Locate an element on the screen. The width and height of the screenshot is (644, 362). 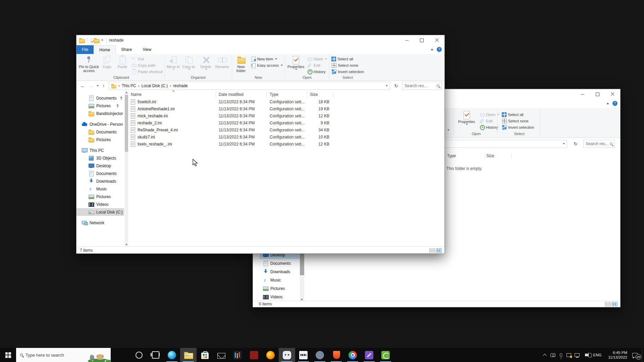
nzxt-cam-button is located at coordinates (303, 355).